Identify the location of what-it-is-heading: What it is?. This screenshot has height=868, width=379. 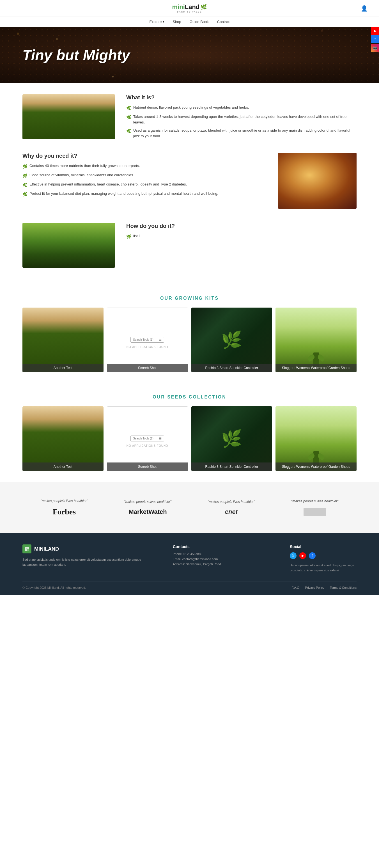
(241, 98).